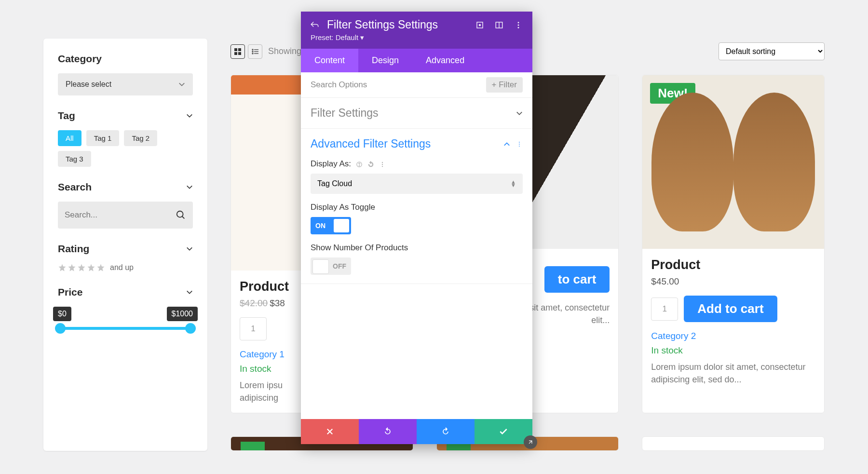 This screenshot has width=868, height=474. What do you see at coordinates (417, 432) in the screenshot?
I see `modal-footer` at bounding box center [417, 432].